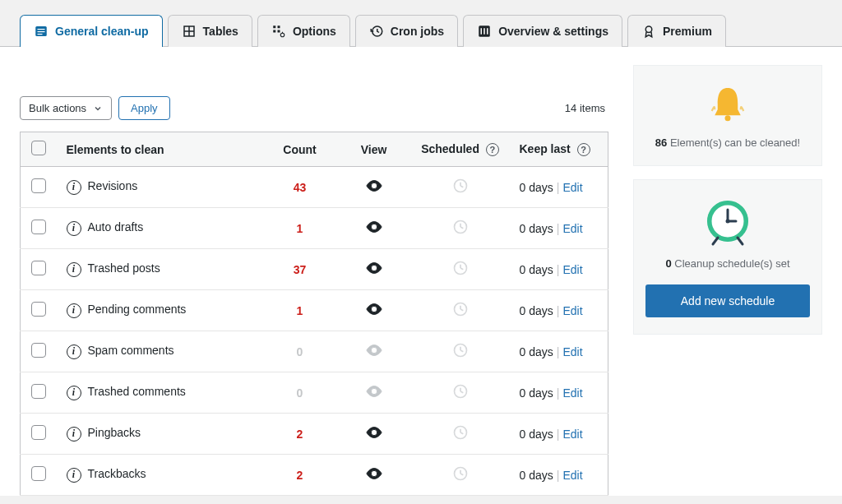  What do you see at coordinates (98, 109) in the screenshot?
I see `chevron-down-icon` at bounding box center [98, 109].